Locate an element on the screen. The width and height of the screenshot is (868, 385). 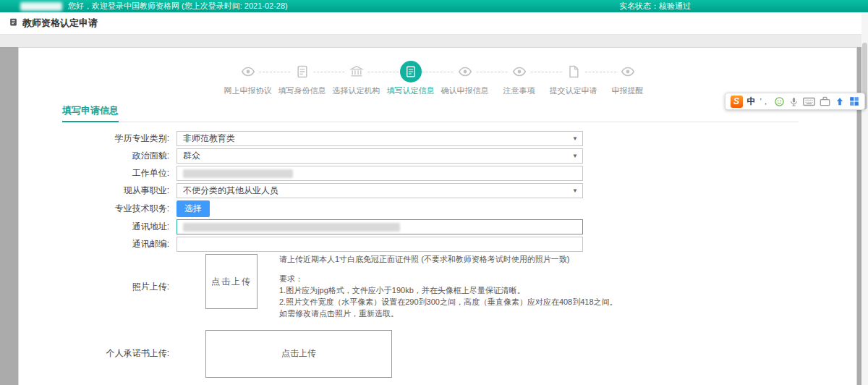
occupation-select: 不便分类的其他从业人员 ▼ is located at coordinates (380, 191).